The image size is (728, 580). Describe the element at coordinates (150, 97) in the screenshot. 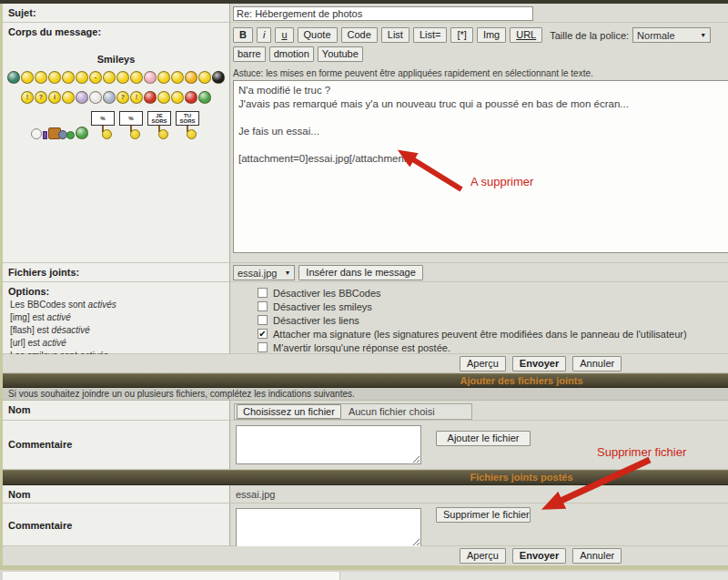

I see `smiley-king-icon` at that location.